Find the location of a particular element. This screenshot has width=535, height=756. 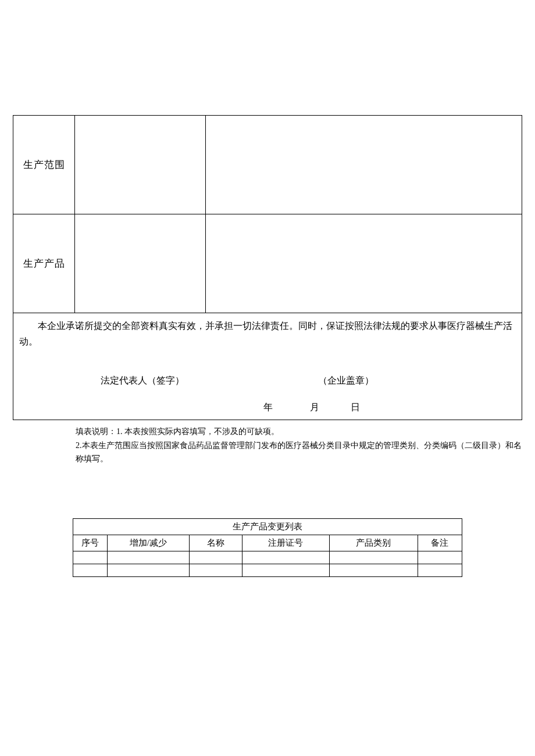

cell-product-col2 is located at coordinates (141, 264).